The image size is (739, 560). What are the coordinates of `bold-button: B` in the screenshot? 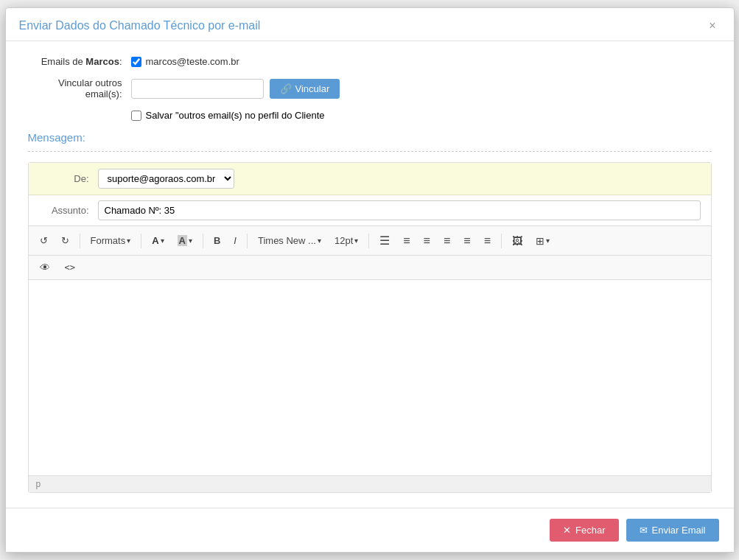 It's located at (217, 240).